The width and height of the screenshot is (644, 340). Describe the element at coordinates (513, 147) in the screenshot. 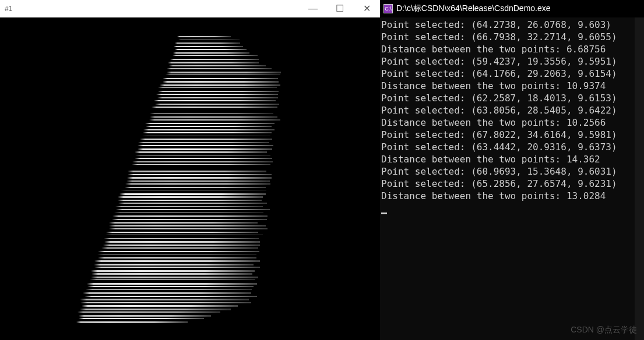

I see `console-line: Point selected: (63.4442, 20.9316, 9.637…` at that location.